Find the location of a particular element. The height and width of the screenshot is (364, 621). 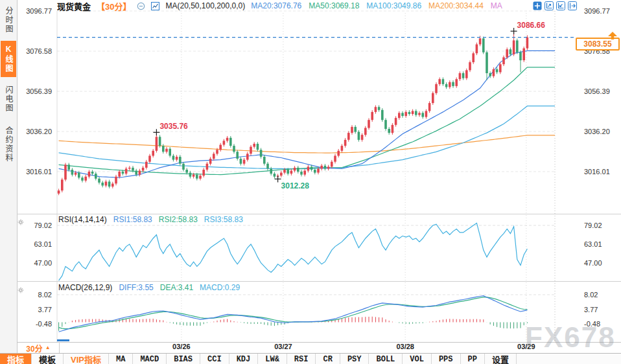

toolbar-tab-indicator: 指标 is located at coordinates (16, 359).